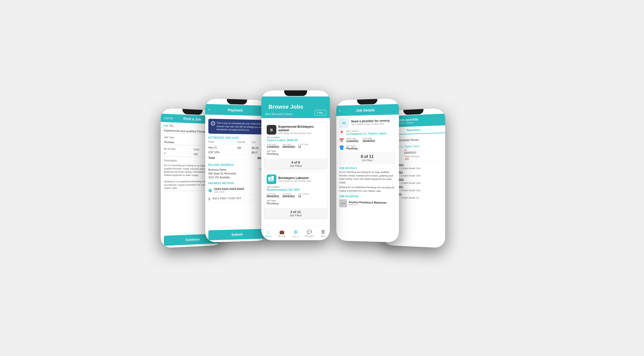 This screenshot has height=356, width=644. I want to click on till-label: Till, so click(410, 150).